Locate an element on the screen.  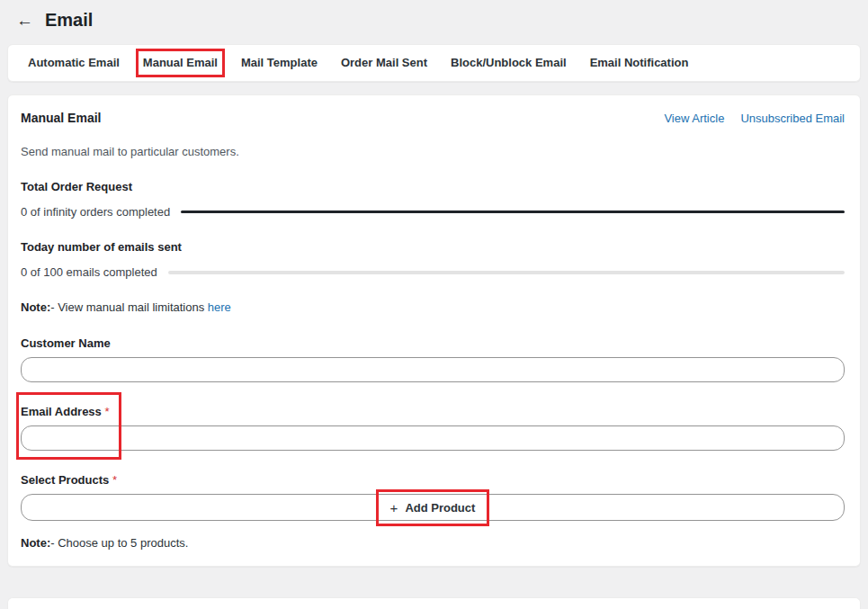
select-products-label-text: Select Products is located at coordinates (65, 480).